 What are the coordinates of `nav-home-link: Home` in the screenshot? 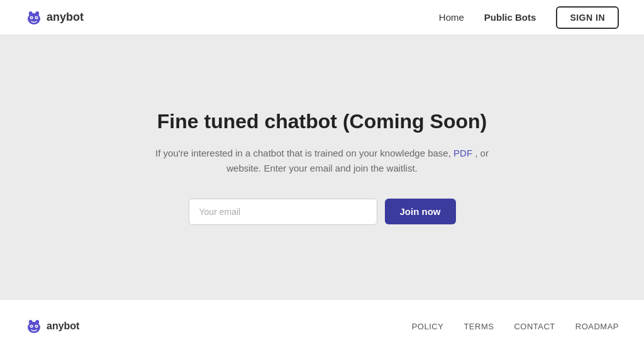 It's located at (452, 18).